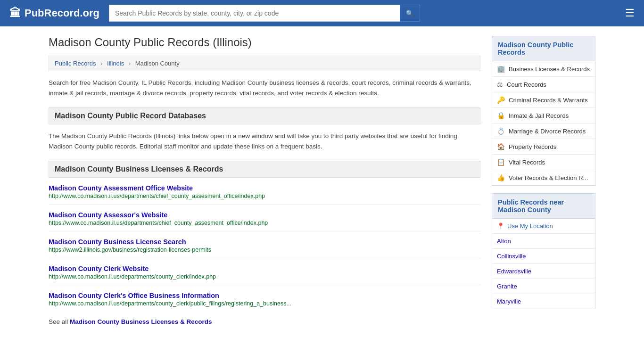 Image resolution: width=644 pixels, height=362 pixels. Describe the element at coordinates (544, 256) in the screenshot. I see `nearby-collinsville: Collinsville` at that location.